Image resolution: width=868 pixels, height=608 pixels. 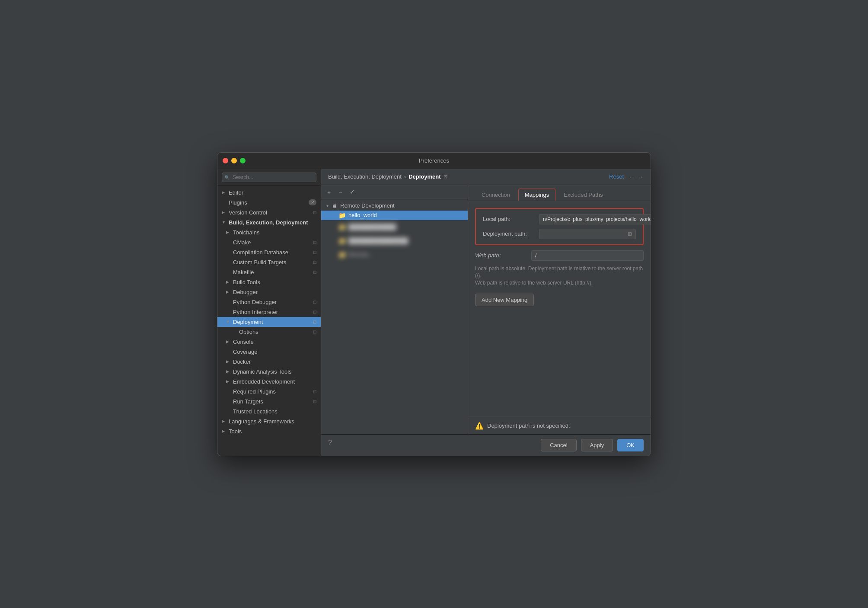 I want to click on web-path-label: Web path:, so click(x=503, y=255).